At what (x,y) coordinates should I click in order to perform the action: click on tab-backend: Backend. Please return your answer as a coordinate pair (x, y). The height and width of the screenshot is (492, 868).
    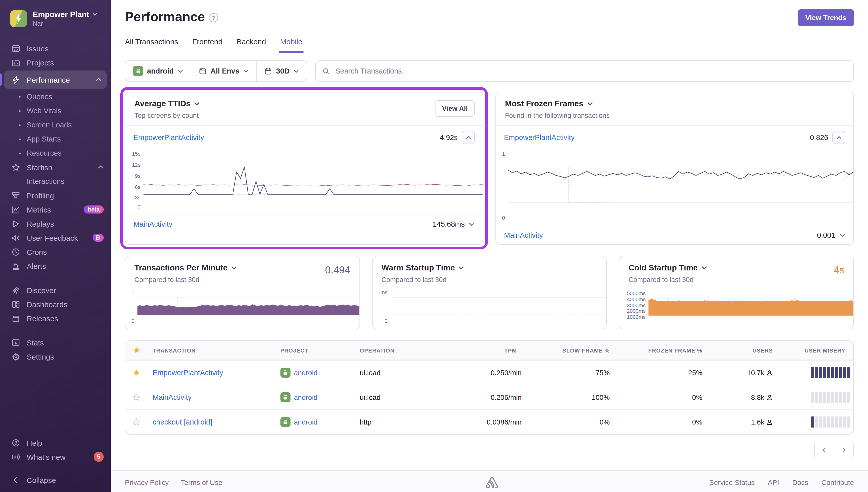
    Looking at the image, I should click on (251, 45).